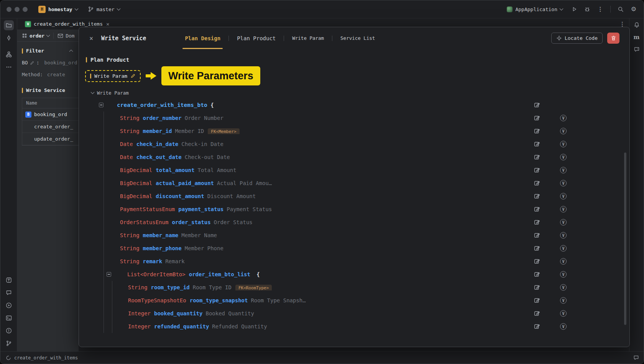 The image size is (644, 364). Describe the element at coordinates (308, 38) in the screenshot. I see `dialog-tab-write-param: Write Param` at that location.